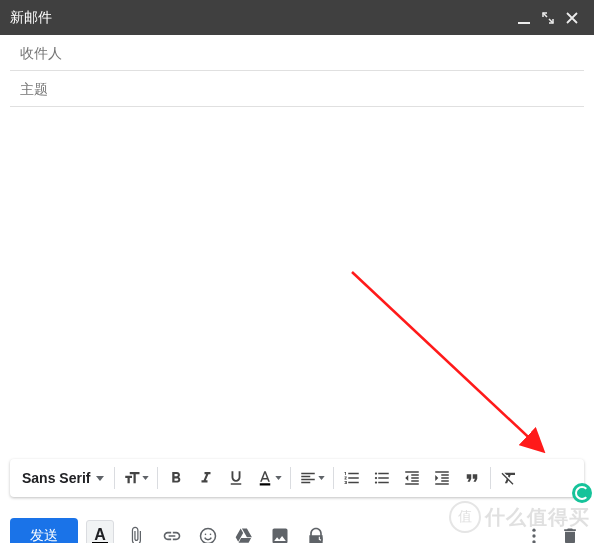 The width and height of the screenshot is (594, 543). Describe the element at coordinates (261, 18) in the screenshot. I see `compose-title: 新邮件` at that location.